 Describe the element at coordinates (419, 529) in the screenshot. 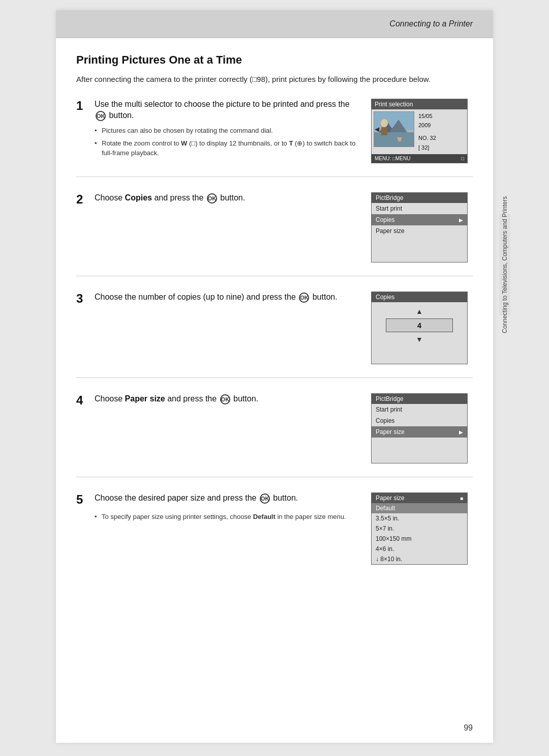

I see `paper-size-screen: Paper size ■ Default 3.5×5 in. 5×7 in. 1…` at that location.